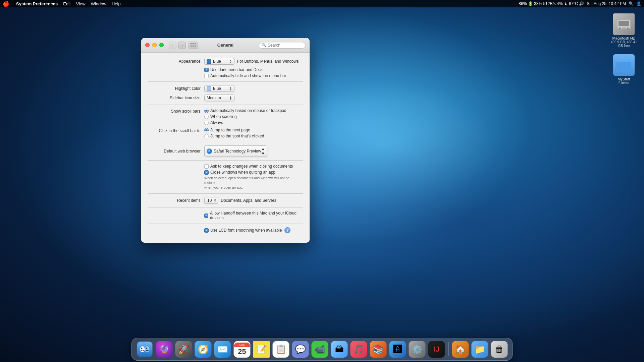  Describe the element at coordinates (217, 61) in the screenshot. I see `appearance-value: Blue` at that location.